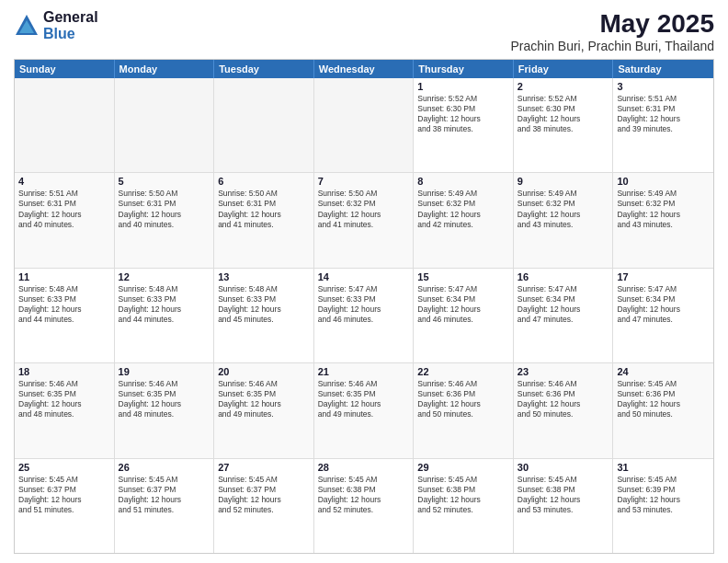 The image size is (728, 563). Describe the element at coordinates (165, 372) in the screenshot. I see `day-number: 19` at that location.